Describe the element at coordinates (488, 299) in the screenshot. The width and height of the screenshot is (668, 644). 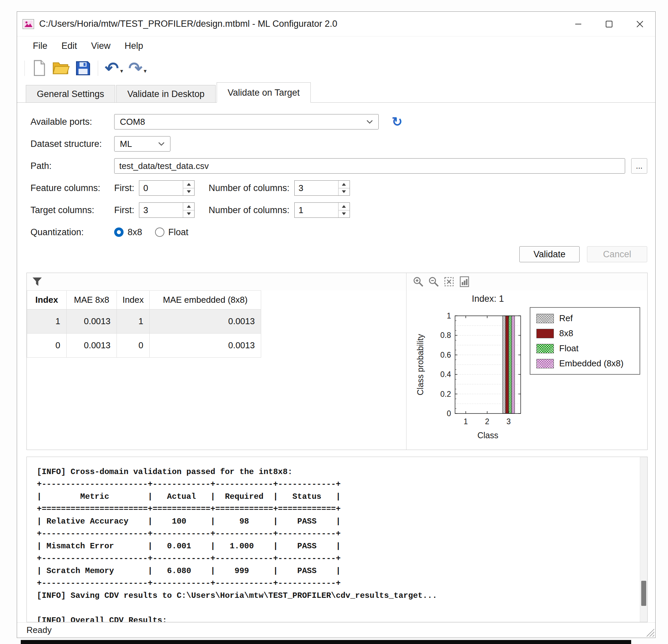
I see `svg-text: Index: 1` at that location.